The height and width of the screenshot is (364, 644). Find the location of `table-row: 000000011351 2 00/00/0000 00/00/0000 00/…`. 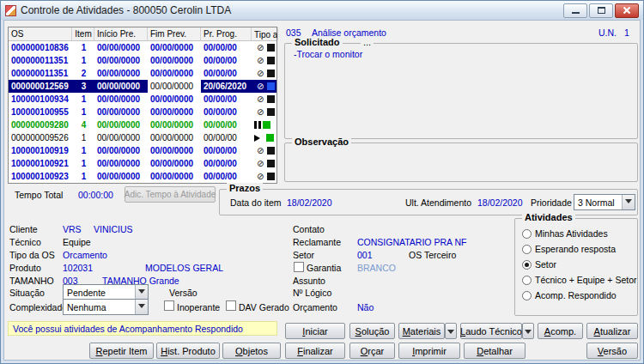

table-row: 000000011351 2 00/00/0000 00/00/0000 00/… is located at coordinates (143, 74).